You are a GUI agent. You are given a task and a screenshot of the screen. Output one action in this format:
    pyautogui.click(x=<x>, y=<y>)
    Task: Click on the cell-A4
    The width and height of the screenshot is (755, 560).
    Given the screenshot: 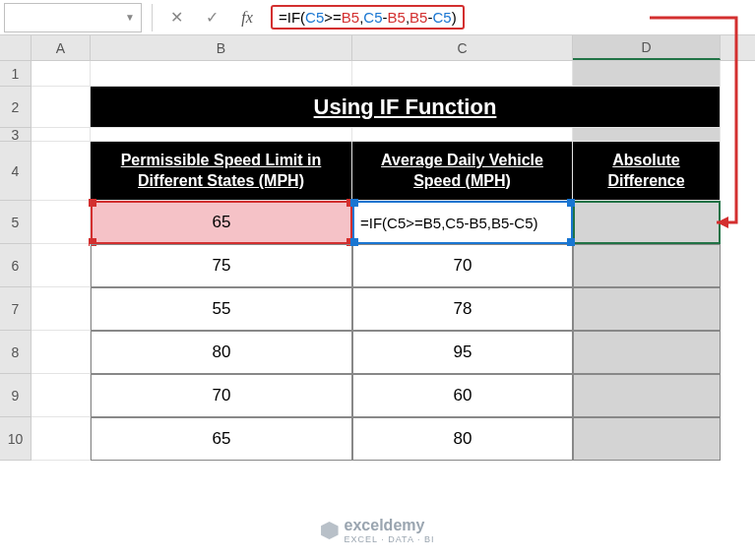 What is the action you would take?
    pyautogui.click(x=61, y=171)
    